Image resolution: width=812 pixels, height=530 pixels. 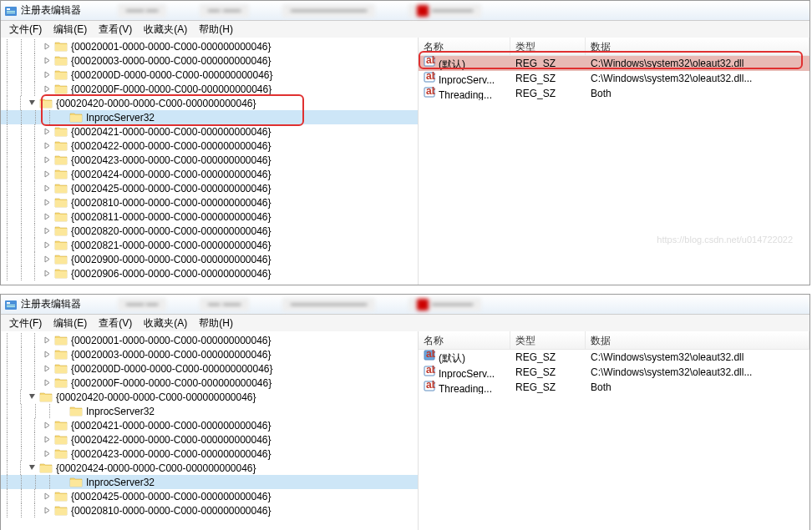 What do you see at coordinates (209, 274) in the screenshot?
I see `tree-node: {00020906-0000-0000-C000-000000000046}` at bounding box center [209, 274].